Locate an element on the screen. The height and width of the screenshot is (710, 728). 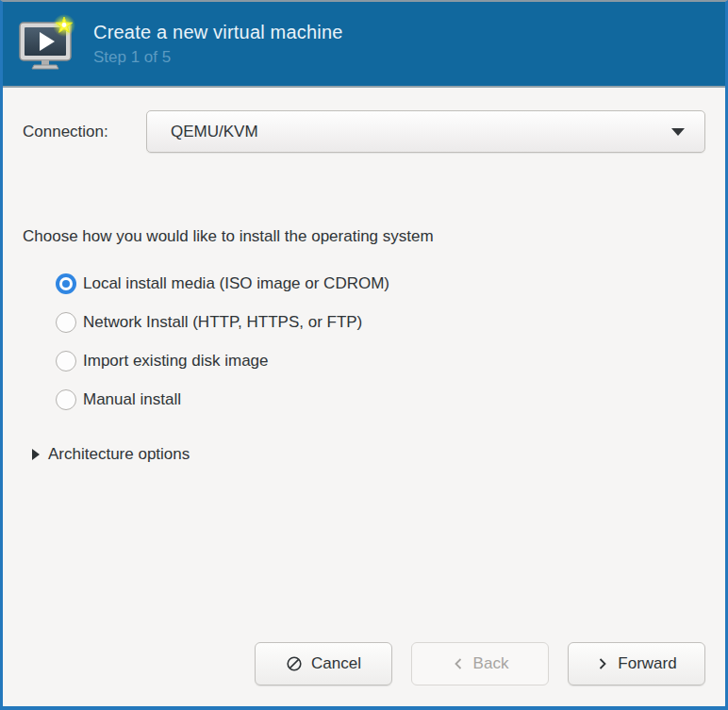
chevron-right-icon is located at coordinates (603, 664).